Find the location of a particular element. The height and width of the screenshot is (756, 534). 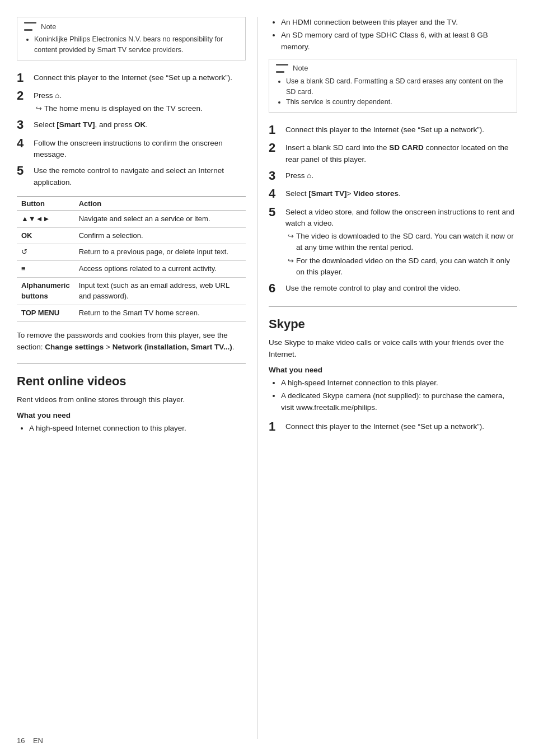

table-row: ≡ Access options related to a current ac… is located at coordinates (131, 269).